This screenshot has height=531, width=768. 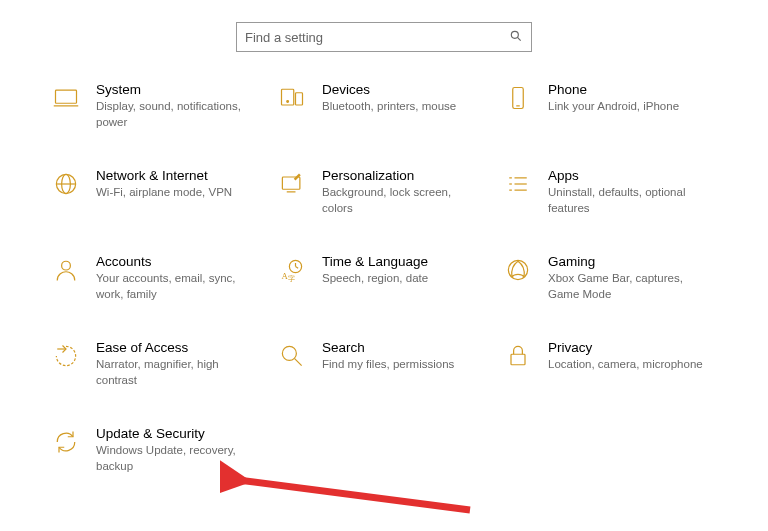 I want to click on tile-apps: Apps Uninstall, defaults, optional featu…, so click(x=610, y=192).